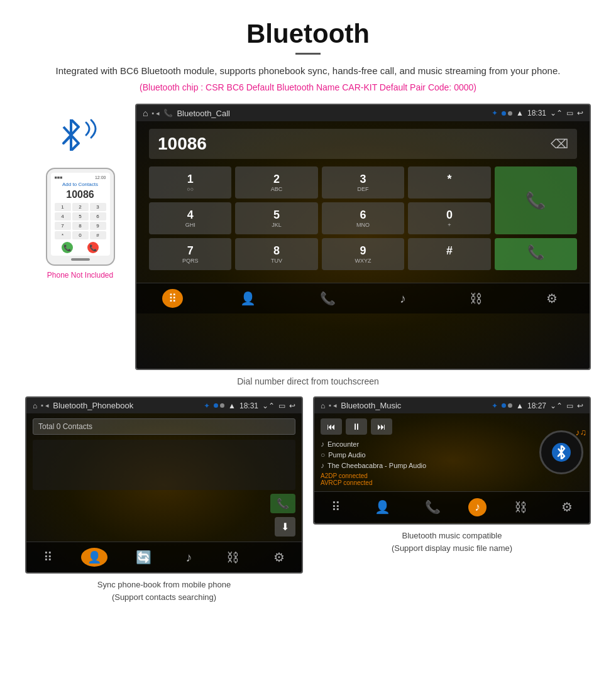  What do you see at coordinates (580, 113) in the screenshot?
I see `back-icon: ↩` at bounding box center [580, 113].